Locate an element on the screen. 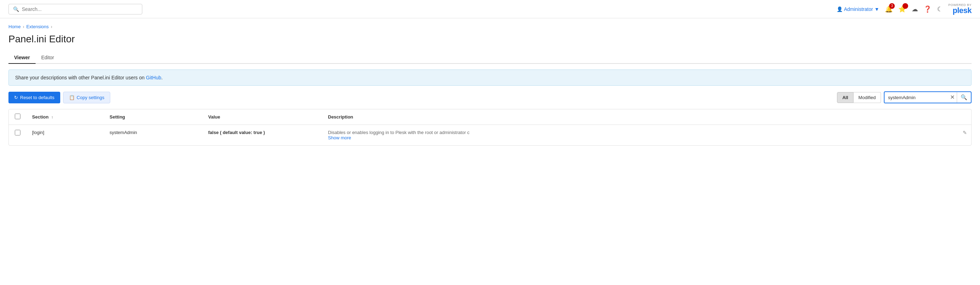  toolbar-right: All Modified ✕ 🔍 is located at coordinates (904, 98).